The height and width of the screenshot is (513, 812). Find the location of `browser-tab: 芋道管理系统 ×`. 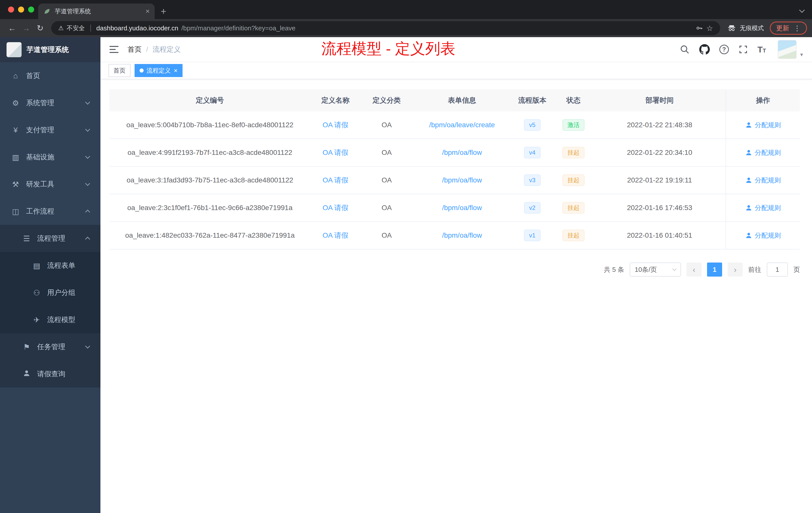

browser-tab: 芋道管理系统 × is located at coordinates (96, 11).